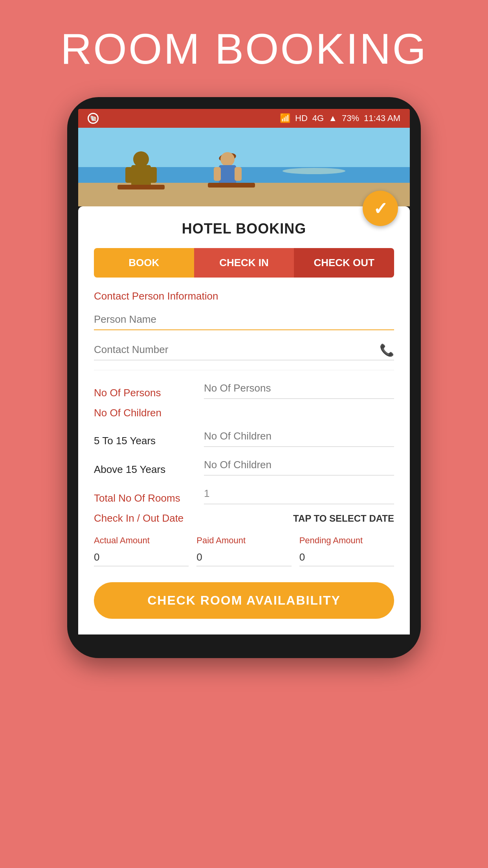  What do you see at coordinates (347, 551) in the screenshot?
I see `pending-amount-col: Pending Amount` at bounding box center [347, 551].